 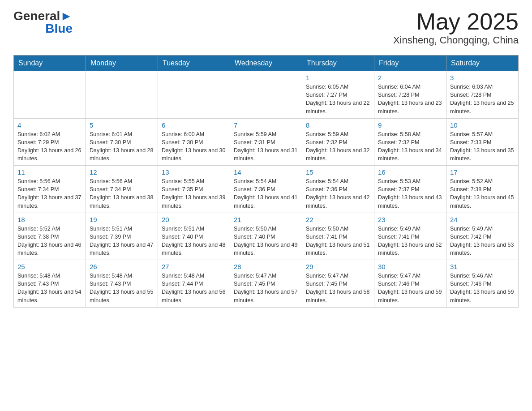 I want to click on day-number: 29, so click(x=338, y=267).